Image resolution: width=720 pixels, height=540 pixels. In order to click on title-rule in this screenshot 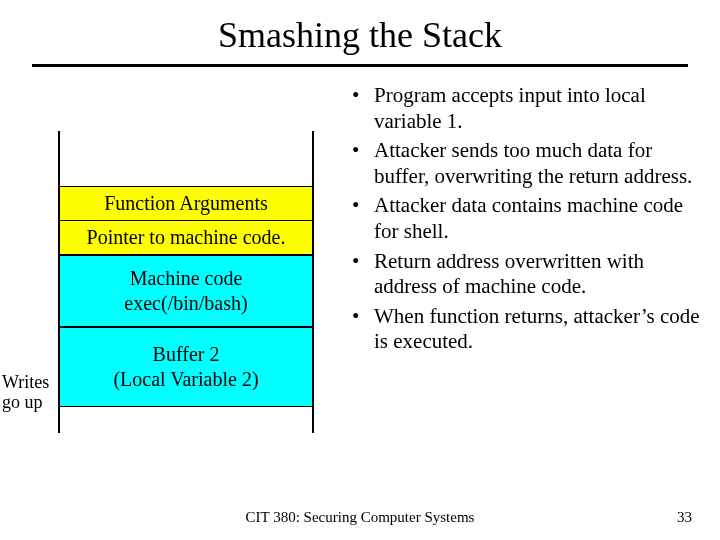, I will do `click(360, 66)`.